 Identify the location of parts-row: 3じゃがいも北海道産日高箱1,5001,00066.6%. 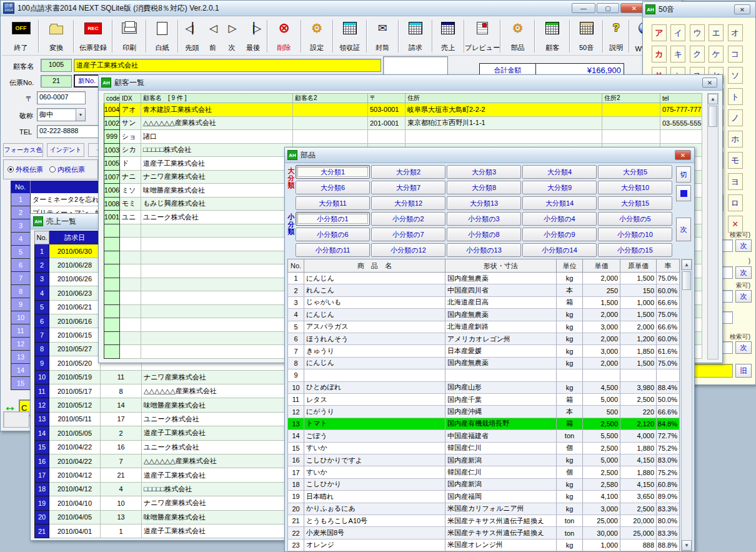
(484, 303).